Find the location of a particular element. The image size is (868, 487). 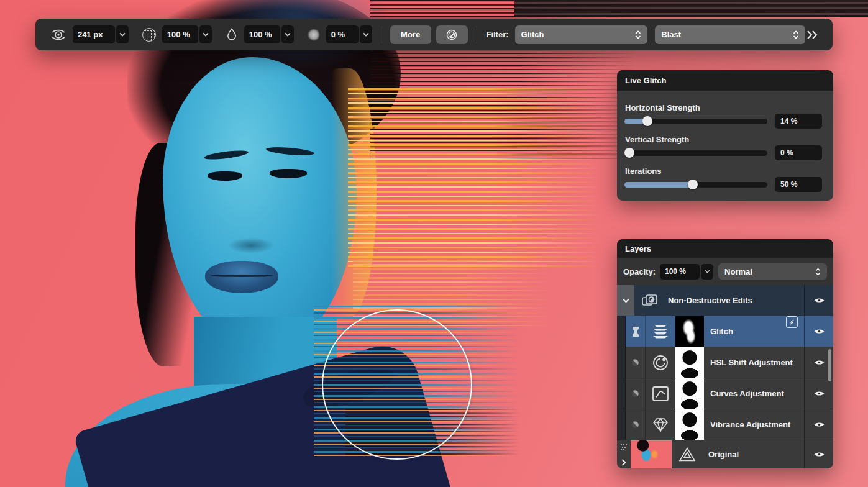

flow-field: 100 % is located at coordinates (262, 35).